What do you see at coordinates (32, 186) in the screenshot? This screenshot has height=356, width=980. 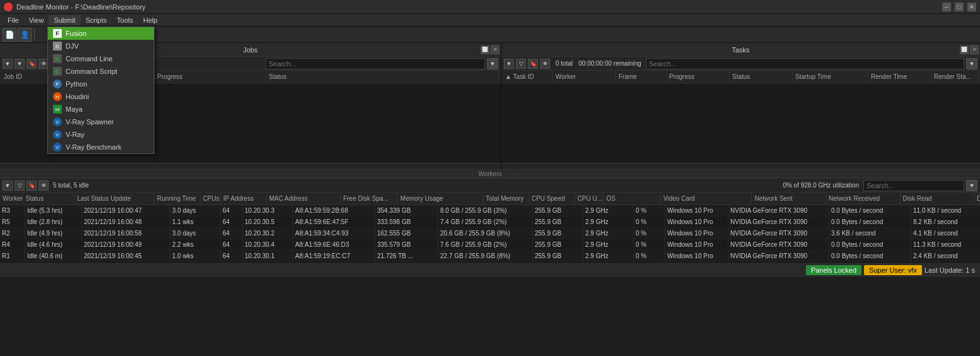 I see `workers-bookmark-btn: 🔖` at bounding box center [32, 186].